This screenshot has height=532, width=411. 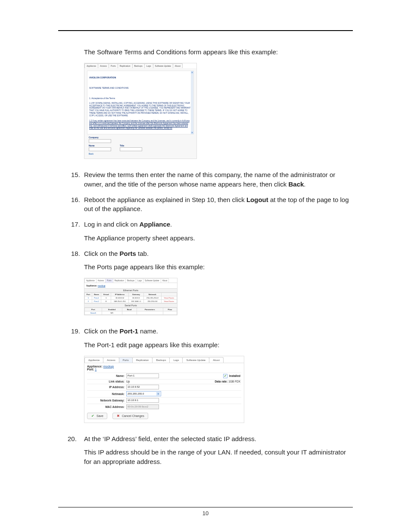 I want to click on ss1-inner: ▴ ▾ AVIGILON CORPORATION SOFTWARE TERMS …, so click(x=140, y=103).